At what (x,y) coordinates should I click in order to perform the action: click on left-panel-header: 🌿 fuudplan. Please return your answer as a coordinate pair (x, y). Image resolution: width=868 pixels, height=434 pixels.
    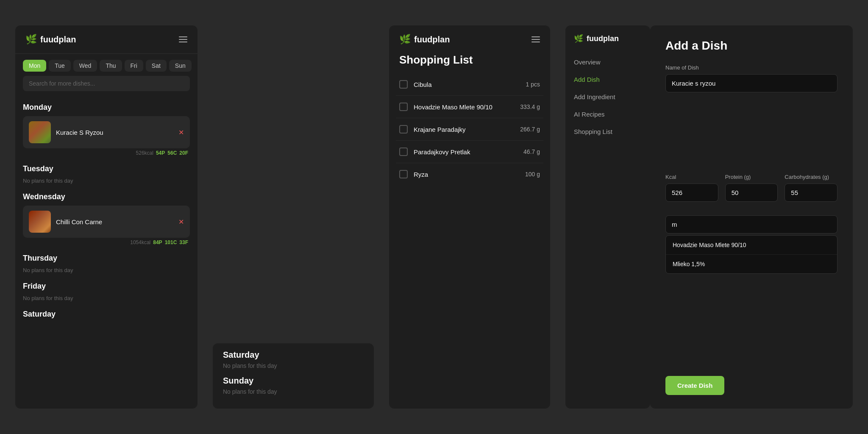
    Looking at the image, I should click on (106, 40).